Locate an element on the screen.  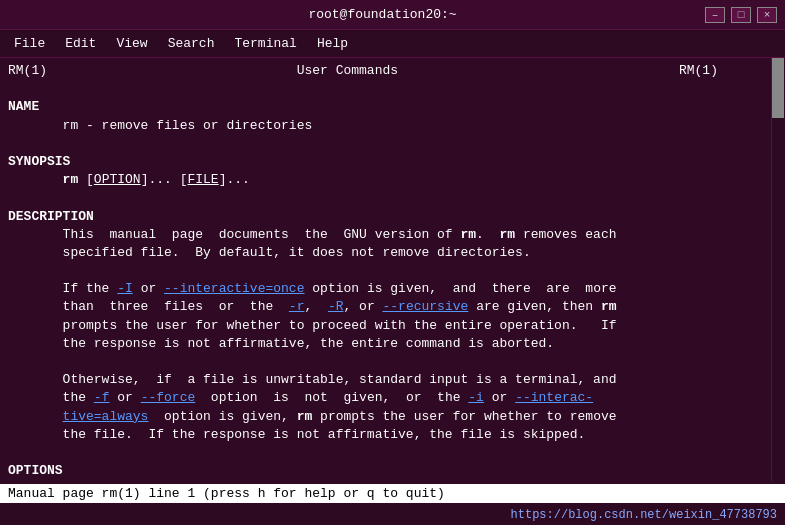
synopsis-rm: rm is located at coordinates (71, 180).